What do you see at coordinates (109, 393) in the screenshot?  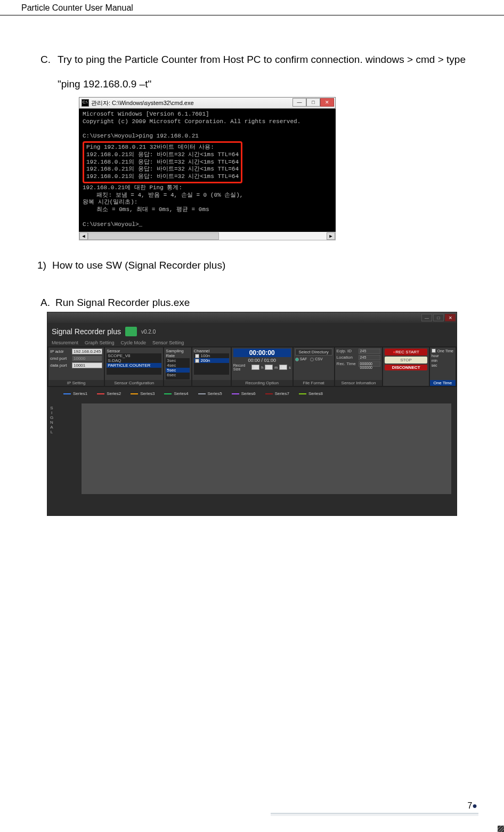 I see `legend-series2: Series2` at bounding box center [109, 393].